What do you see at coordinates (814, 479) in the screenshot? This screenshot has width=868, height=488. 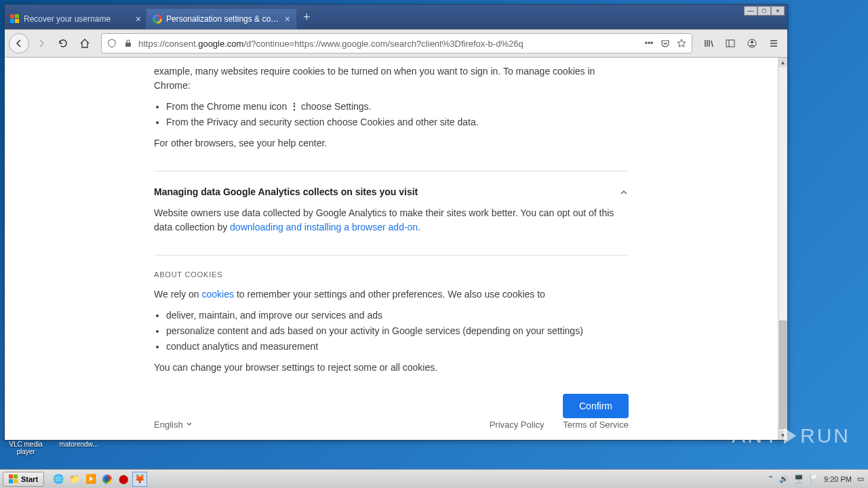 I see `flag-icon: 🏳️` at bounding box center [814, 479].